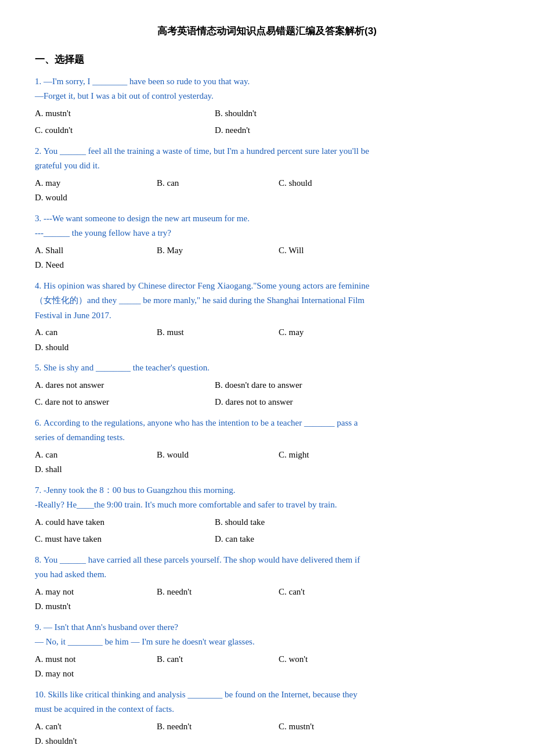 Image resolution: width=534 pixels, height=756 pixels. I want to click on answer-option: C. mustn't, so click(337, 727).